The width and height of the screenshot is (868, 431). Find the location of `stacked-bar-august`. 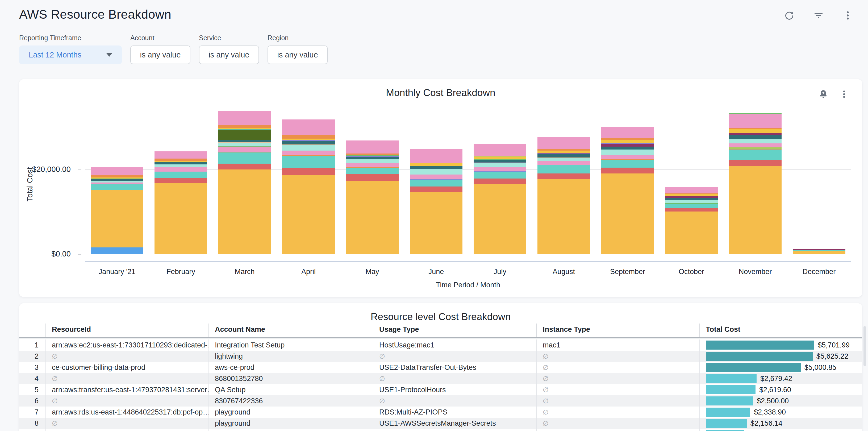

stacked-bar-august is located at coordinates (564, 196).